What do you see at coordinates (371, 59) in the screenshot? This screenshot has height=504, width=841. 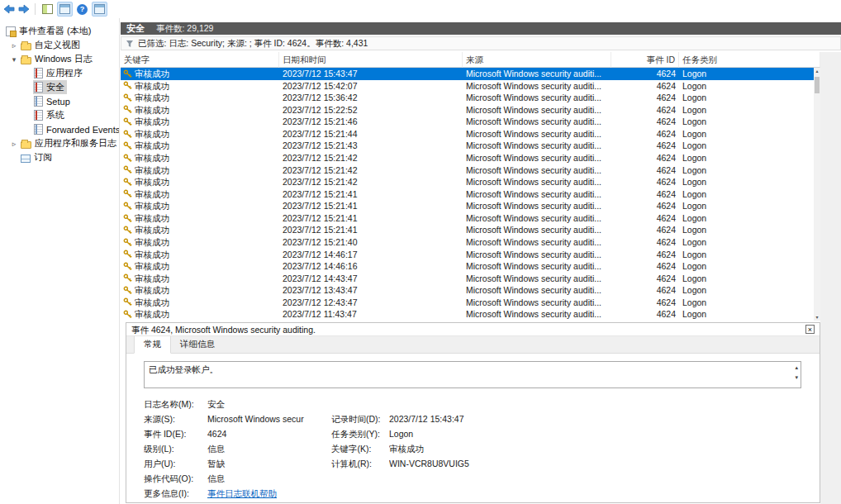 I see `column-header-datetime: 日期和时间` at bounding box center [371, 59].